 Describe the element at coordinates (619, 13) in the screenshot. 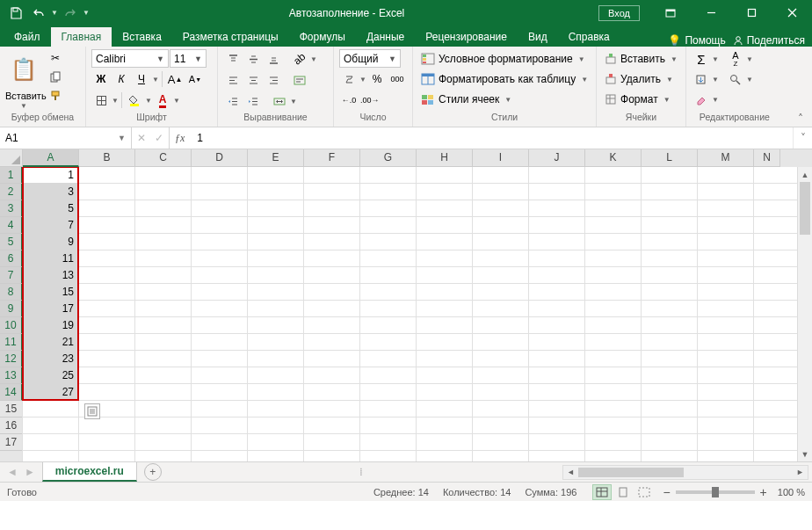

I see `login-button: Вход` at that location.